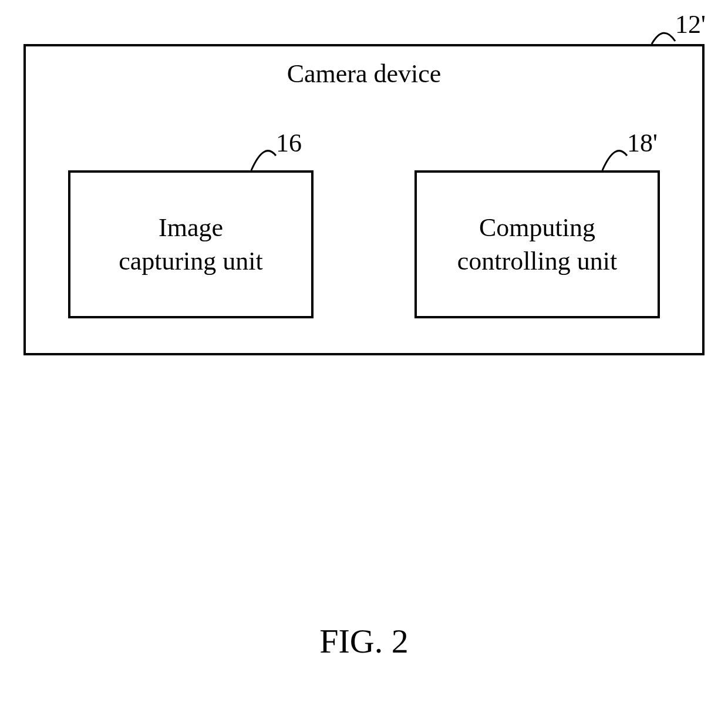 The width and height of the screenshot is (728, 716). Describe the element at coordinates (537, 244) in the screenshot. I see `computing-controlling-unit-box: Computing controlling unit` at that location.